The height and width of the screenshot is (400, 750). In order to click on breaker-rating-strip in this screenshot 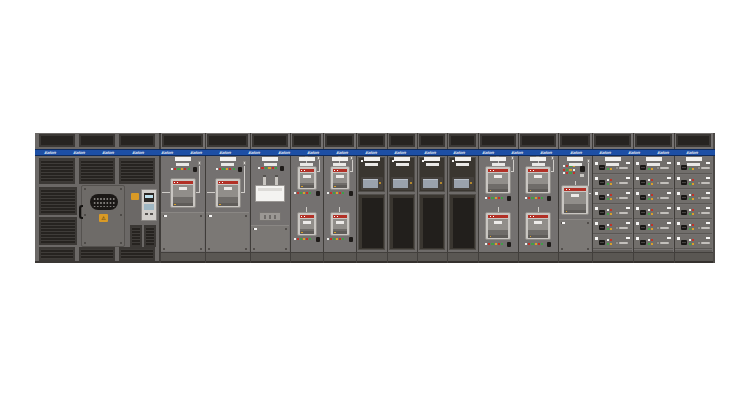, I will do `click(538, 216)`.